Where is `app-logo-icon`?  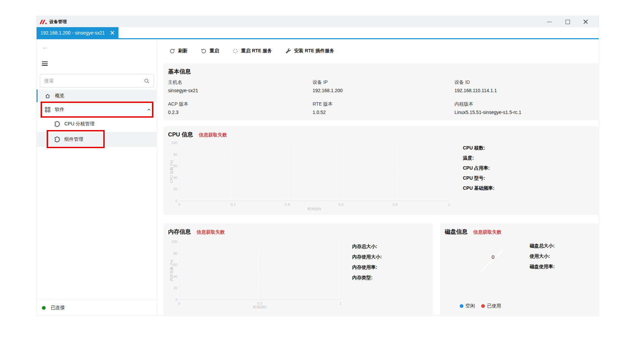
app-logo-icon is located at coordinates (44, 22).